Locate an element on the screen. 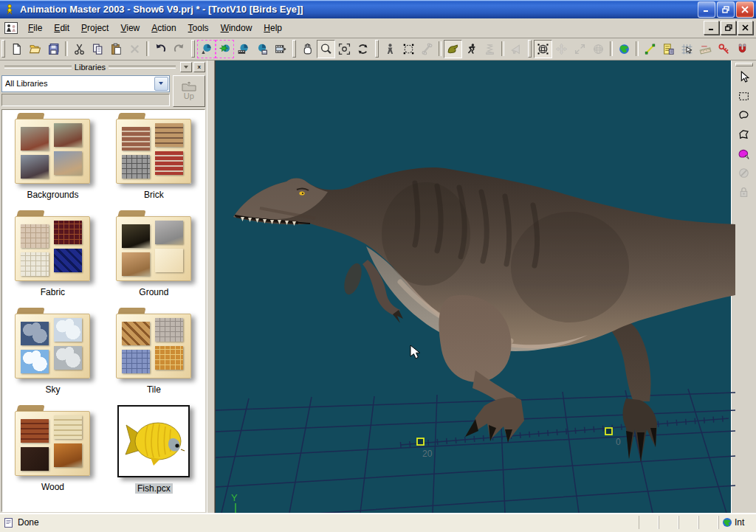 This screenshot has width=756, height=532. model-points-icon is located at coordinates (409, 49).